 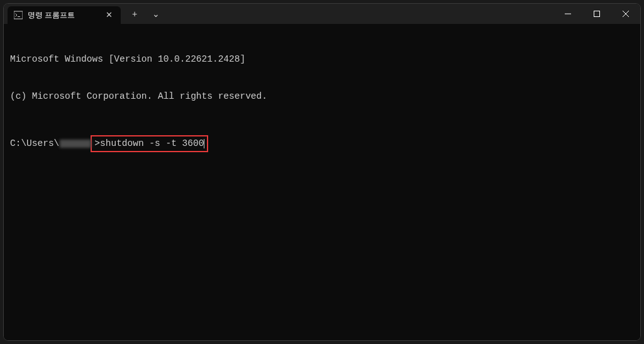 What do you see at coordinates (322, 14) in the screenshot?
I see `titlebar: 명령 프롬프트 ✕ + ⌄` at bounding box center [322, 14].